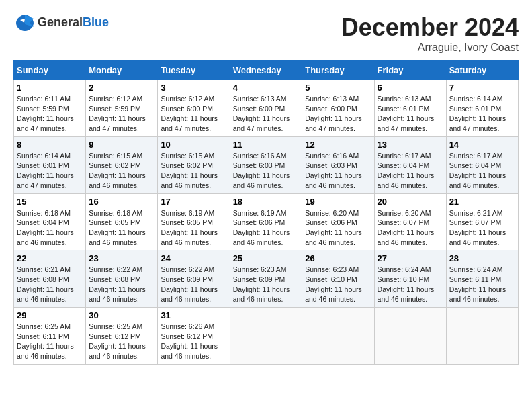 The height and width of the screenshot is (411, 532). Describe the element at coordinates (482, 87) in the screenshot. I see `day-number: 7` at that location.